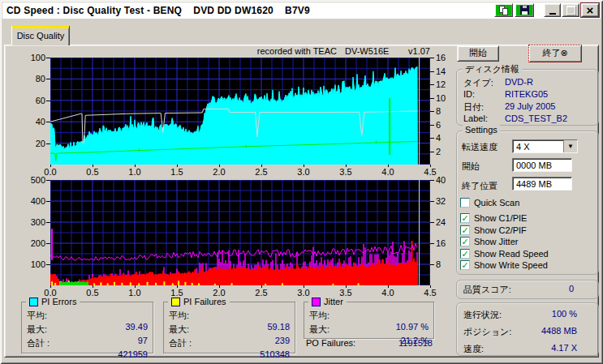 This screenshot has width=603, height=364. Describe the element at coordinates (545, 146) in the screenshot. I see `speed-combobox: 4 X ▼` at that location.